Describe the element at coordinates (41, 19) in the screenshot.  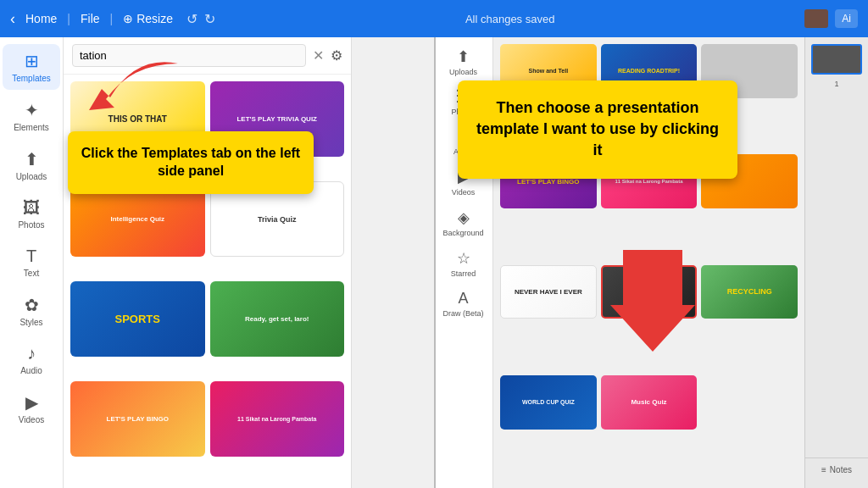
I see `home-nav-item: Home` at that location.